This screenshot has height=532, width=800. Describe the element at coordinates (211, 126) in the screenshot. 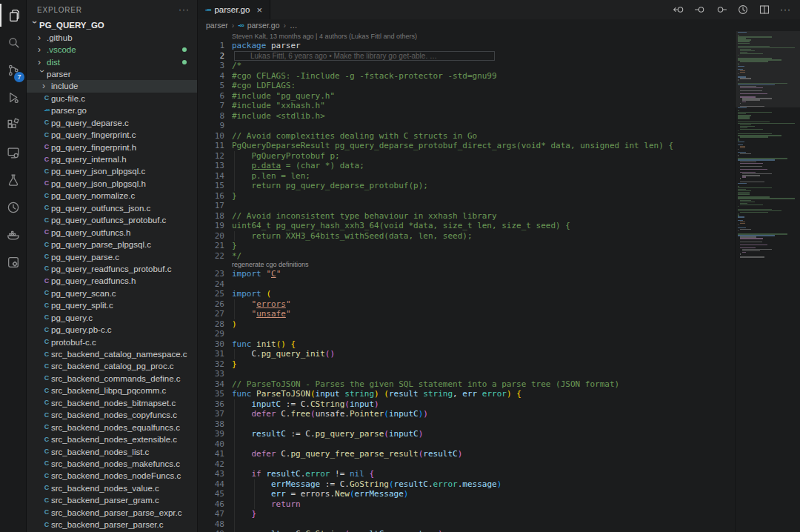

I see `line-number: 9` at that location.